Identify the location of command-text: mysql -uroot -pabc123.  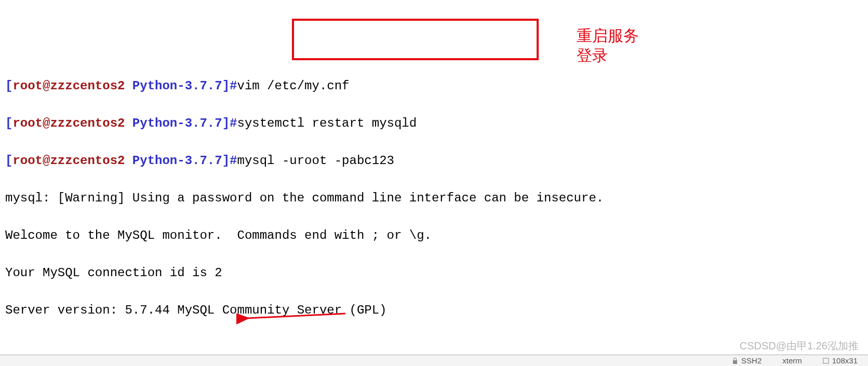
(315, 161).